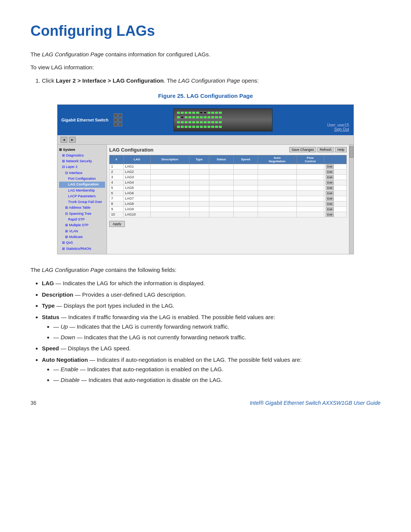  Describe the element at coordinates (82, 225) in the screenshot. I see `sw-nav-multiple-stp: ⊞ Multiple STP` at that location.